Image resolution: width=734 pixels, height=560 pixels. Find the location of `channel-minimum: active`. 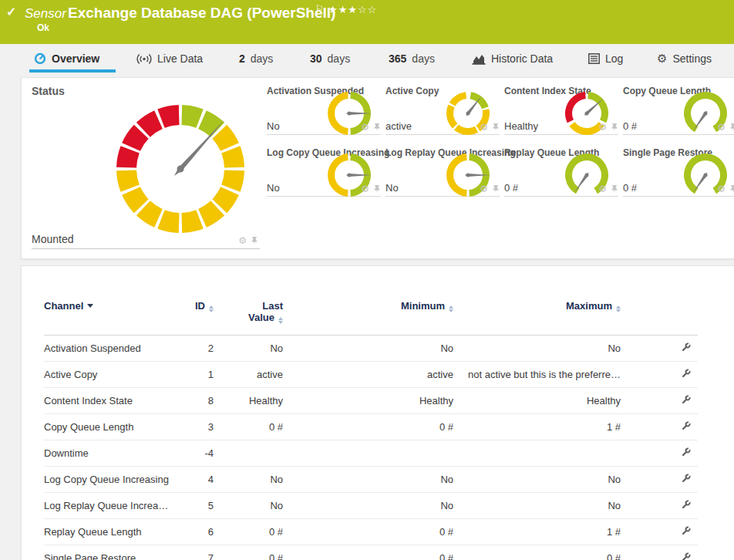

channel-minimum: active is located at coordinates (369, 375).